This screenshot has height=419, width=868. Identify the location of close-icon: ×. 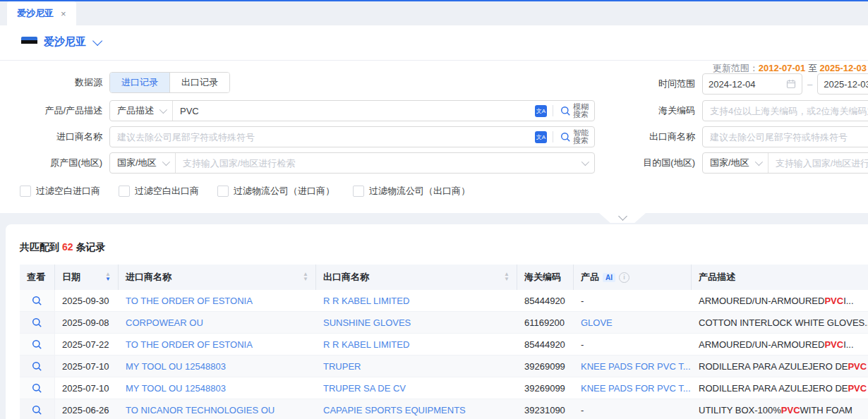
(64, 14).